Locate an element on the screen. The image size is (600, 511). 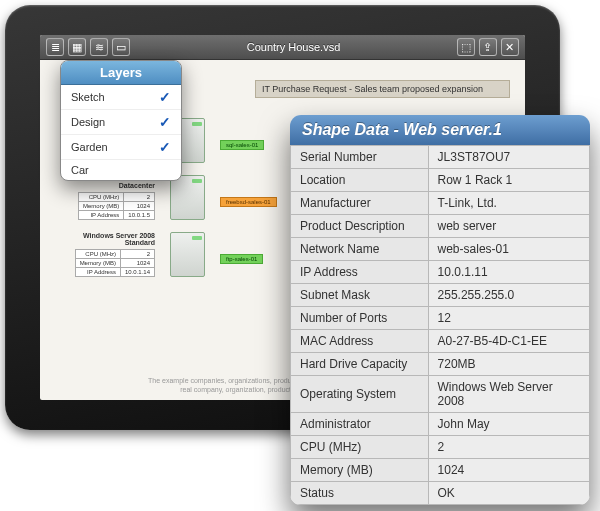
server-tag-wrap: ftp-sales-01 is located at coordinates (248, 255).